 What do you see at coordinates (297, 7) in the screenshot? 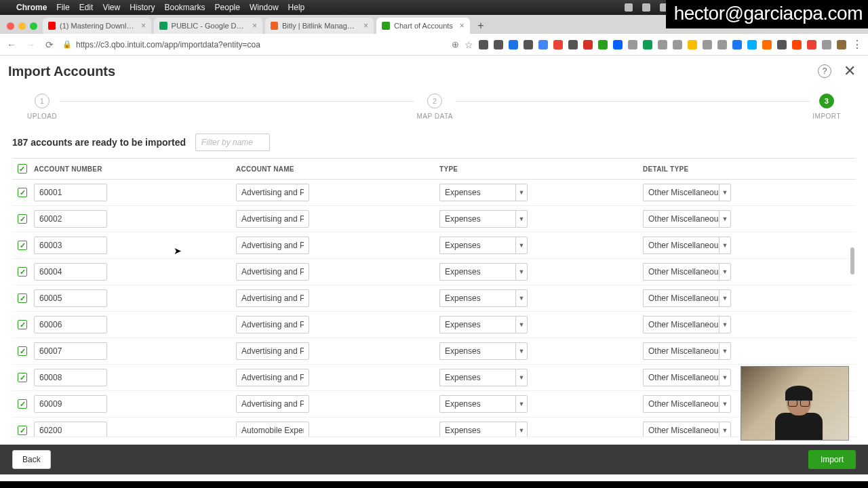
I see `menu-help: Help` at bounding box center [297, 7].